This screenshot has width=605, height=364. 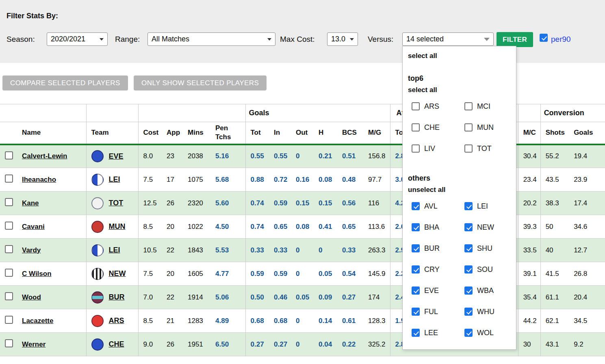 I want to click on col-goals-h: H, so click(x=325, y=133).